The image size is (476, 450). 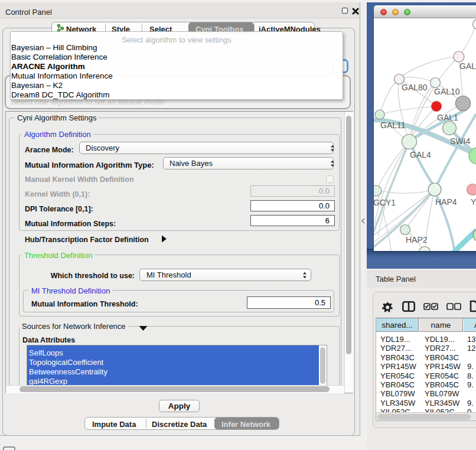 I want to click on svg-text: Y, so click(x=474, y=202).